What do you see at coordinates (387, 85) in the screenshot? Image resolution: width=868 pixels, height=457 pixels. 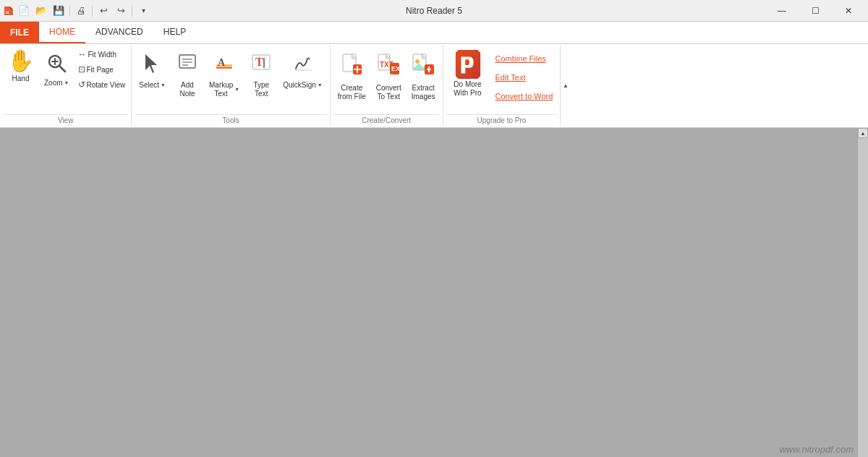 I see `ribbon-group-create-convert: Createfrom File TXT EXT ConvertTo Text` at bounding box center [387, 85].